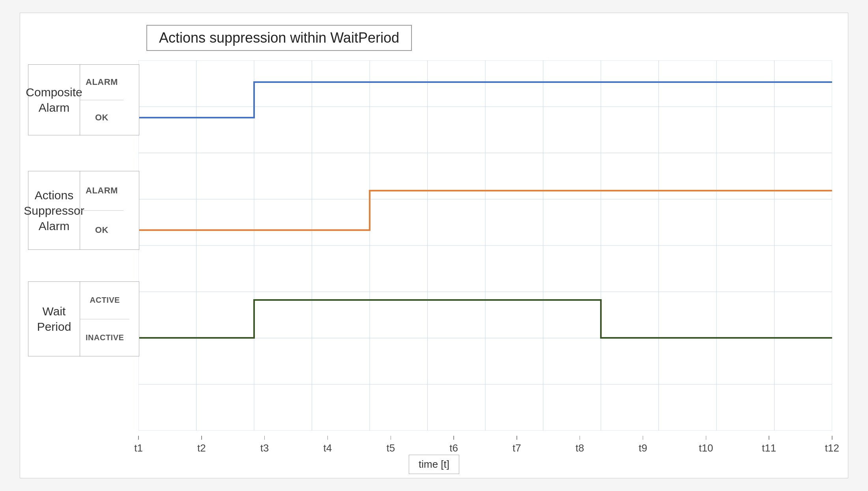 The image size is (868, 491). I want to click on composite-alarm-label: CompositeAlarm, so click(54, 100).